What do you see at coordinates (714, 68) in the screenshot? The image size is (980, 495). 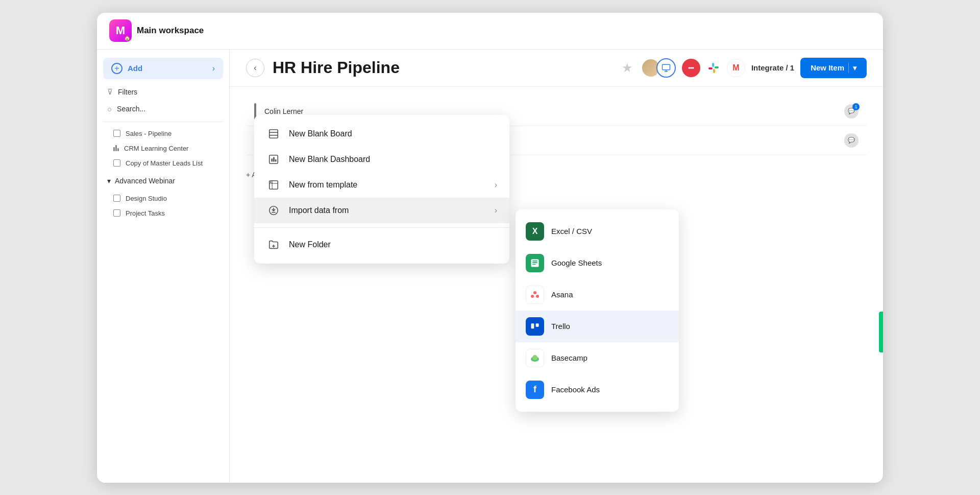 I see `integration-icons: M` at bounding box center [714, 68].